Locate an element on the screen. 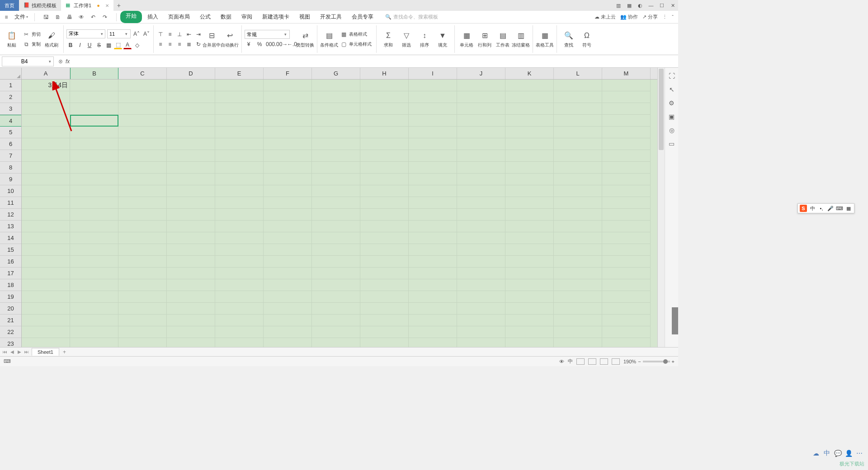 The image size is (868, 470). bold-button: B is located at coordinates (71, 45).